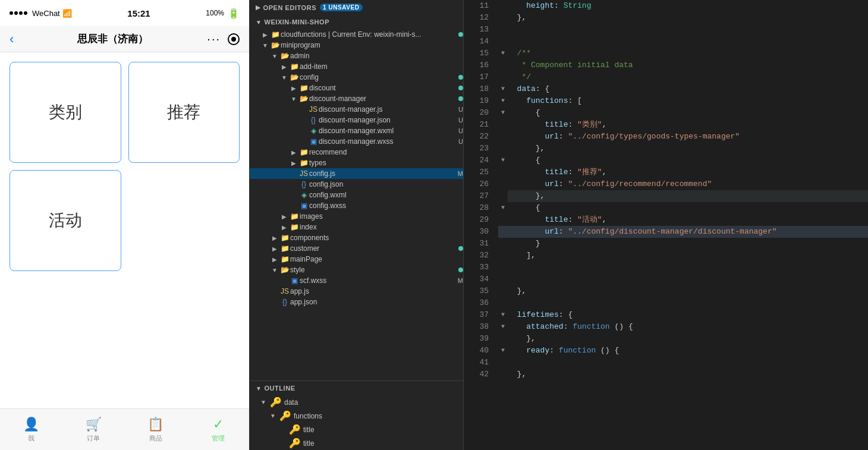 The height and width of the screenshot is (450, 868). I want to click on tab-manage: ✓ 管理, so click(218, 430).